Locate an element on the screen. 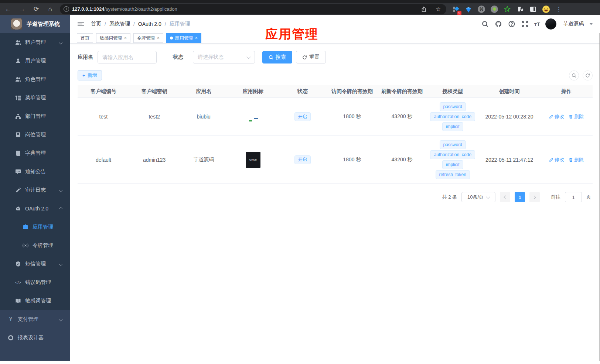  signal-icon is located at coordinates (25, 245).